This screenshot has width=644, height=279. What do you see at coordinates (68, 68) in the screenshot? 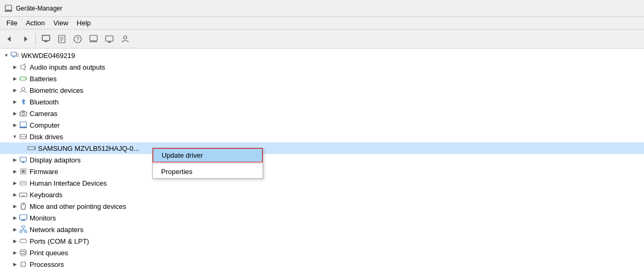
I see `audio-label: Audio inputs and outputs` at bounding box center [68, 68].